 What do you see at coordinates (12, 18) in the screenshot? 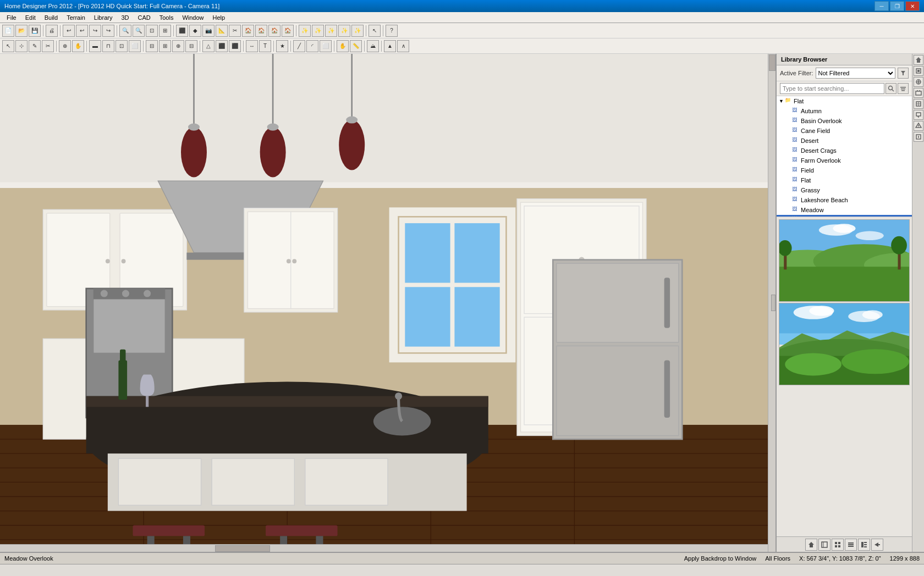
I see `menu-file: File` at bounding box center [12, 18].